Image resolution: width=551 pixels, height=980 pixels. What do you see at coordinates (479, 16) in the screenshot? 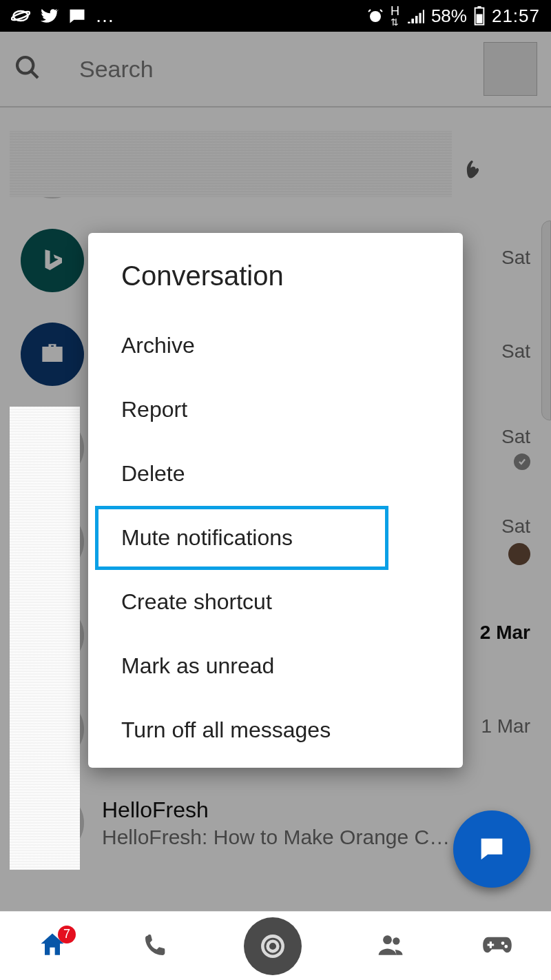
I see `battery-icon` at bounding box center [479, 16].